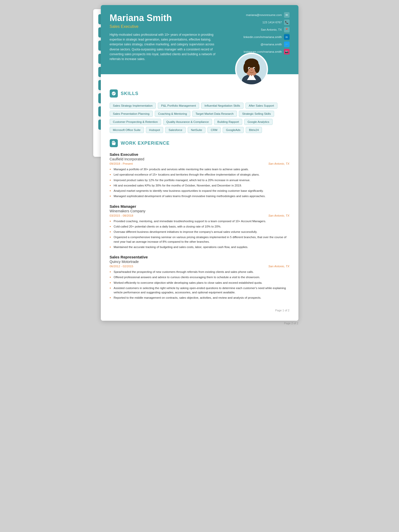 Image resolution: width=399 pixels, height=532 pixels. What do you see at coordinates (200, 272) in the screenshot?
I see `bullet: Spearheaded the prospecting of new custo…` at bounding box center [200, 272].